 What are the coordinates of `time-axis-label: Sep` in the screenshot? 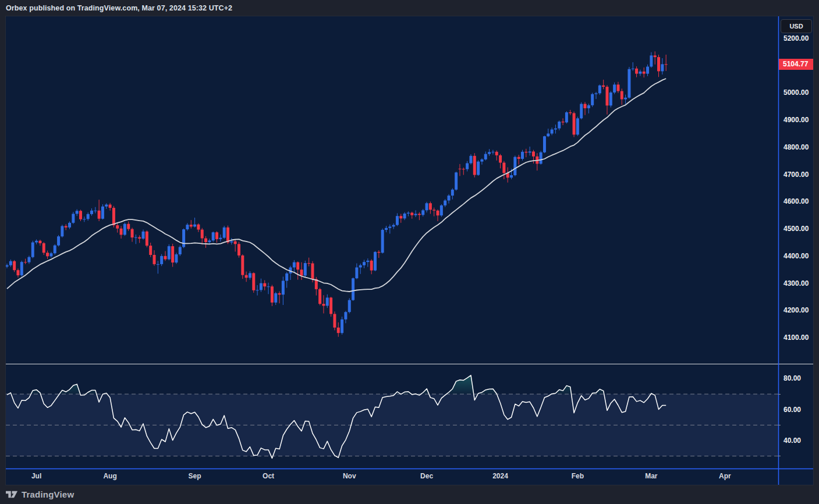 It's located at (195, 476).